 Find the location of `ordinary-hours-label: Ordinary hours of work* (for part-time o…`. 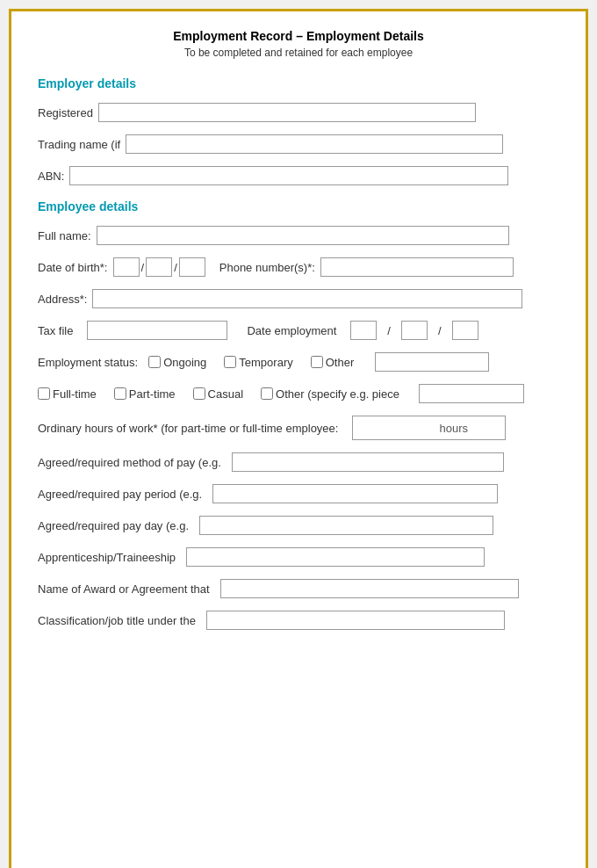

ordinary-hours-label: Ordinary hours of work* (for part-time o… is located at coordinates (188, 429).